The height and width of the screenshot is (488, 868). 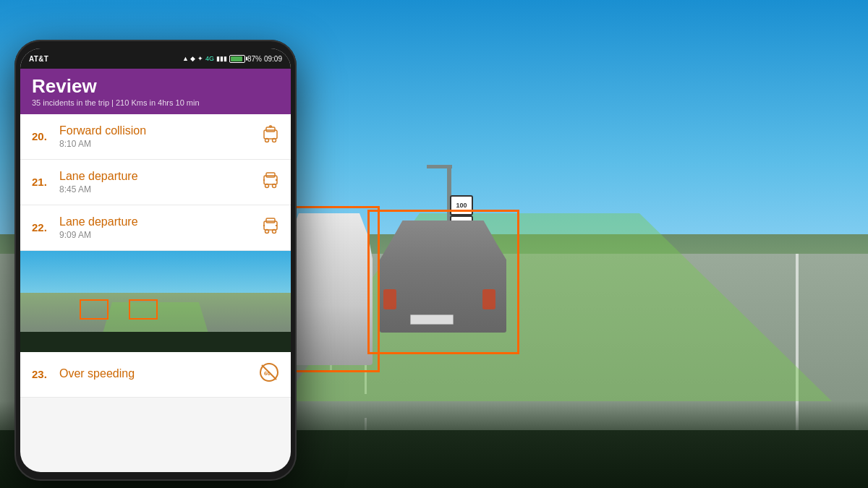 What do you see at coordinates (158, 189) in the screenshot?
I see `incident-time-21: 8:45 AM` at bounding box center [158, 189].